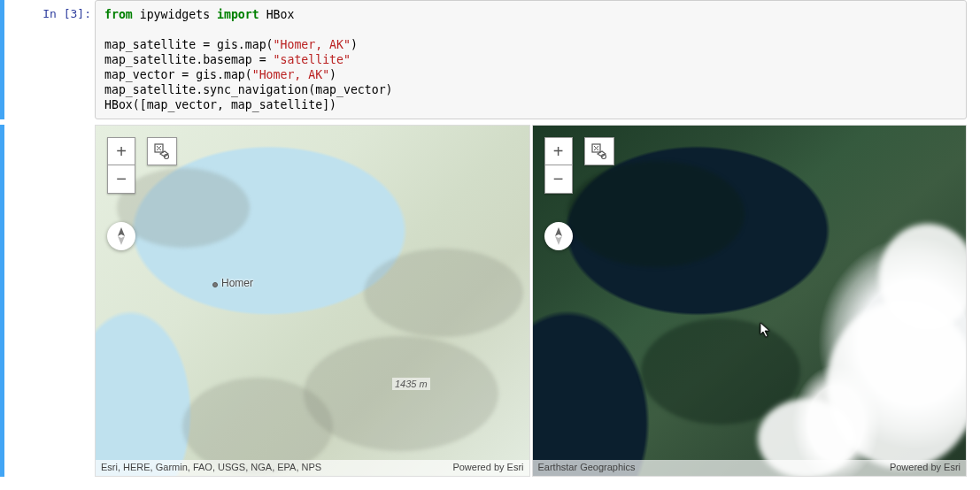 The width and height of the screenshot is (980, 490). Describe the element at coordinates (313, 468) in the screenshot. I see `attribution-bar: Esri, HERE, Garmin, FAO, USGS, NGA, EPA,…` at that location.